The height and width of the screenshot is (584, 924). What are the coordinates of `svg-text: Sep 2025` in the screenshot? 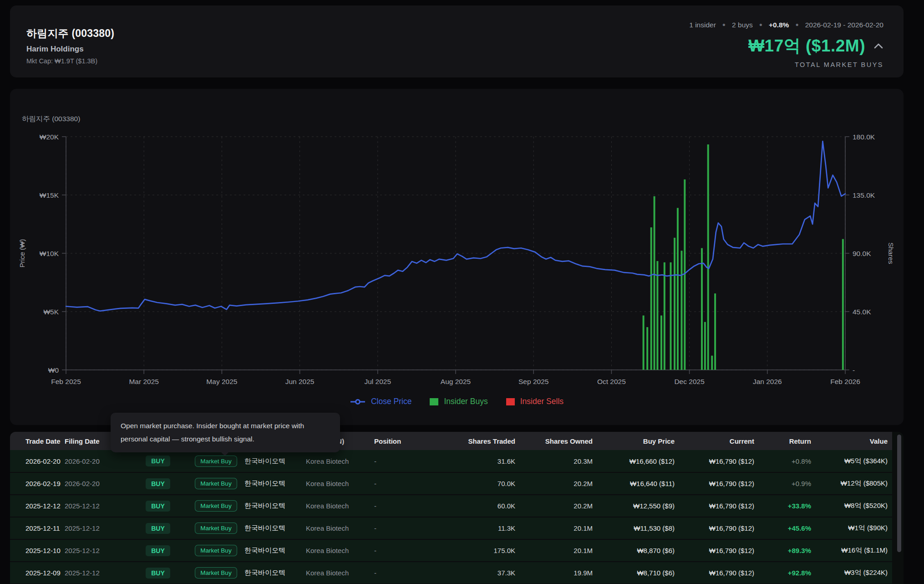 It's located at (533, 382).